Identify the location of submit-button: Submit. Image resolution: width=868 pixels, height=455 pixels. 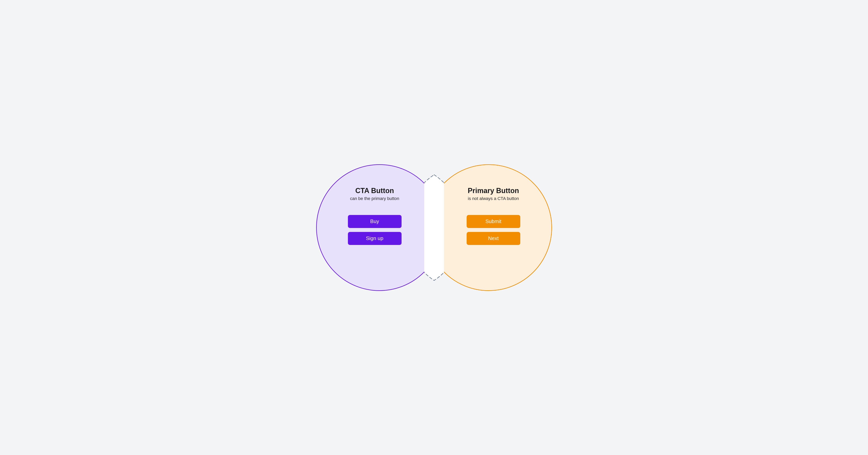
(493, 221).